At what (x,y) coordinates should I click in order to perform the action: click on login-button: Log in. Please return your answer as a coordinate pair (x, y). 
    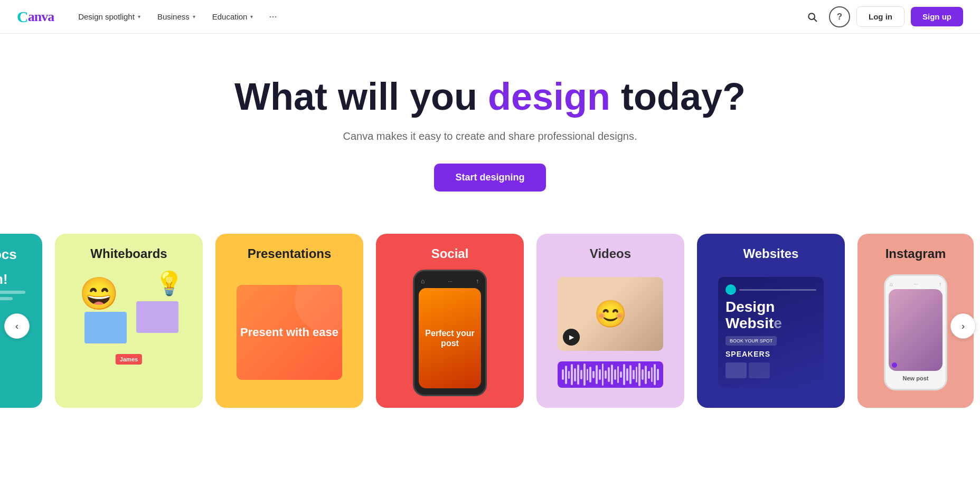
    Looking at the image, I should click on (881, 17).